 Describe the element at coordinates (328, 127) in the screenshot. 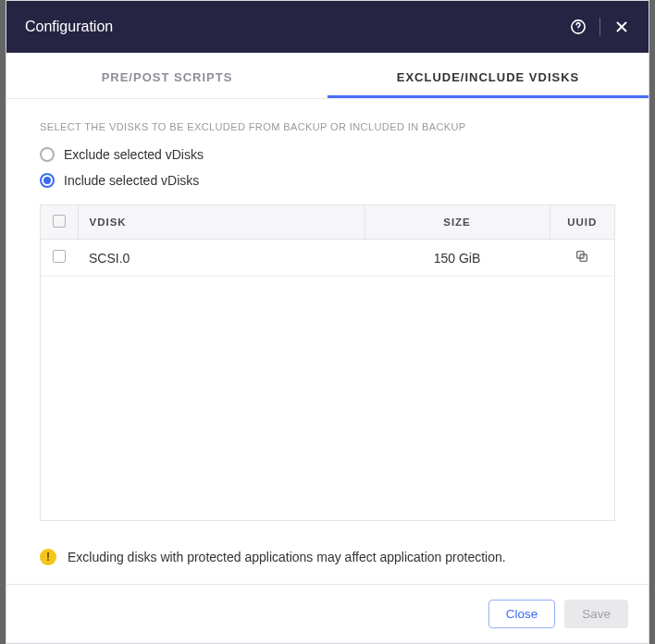

I see `instructions-text: Select the vDisks to be excluded from ba…` at that location.